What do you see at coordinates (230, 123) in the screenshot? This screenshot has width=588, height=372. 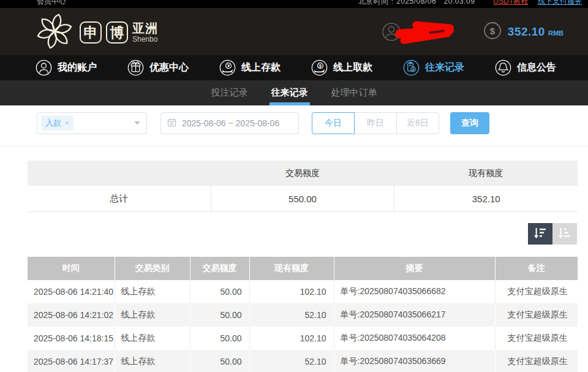 I see `date-range-input: 2025-08-06 ~ 2025-08-06` at bounding box center [230, 123].